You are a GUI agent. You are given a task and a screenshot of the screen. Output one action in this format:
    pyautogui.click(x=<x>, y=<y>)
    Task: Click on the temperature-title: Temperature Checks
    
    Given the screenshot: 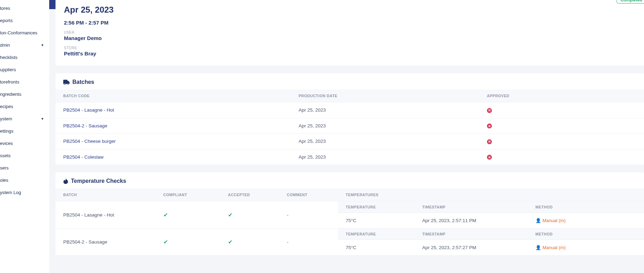 What is the action you would take?
    pyautogui.click(x=98, y=181)
    